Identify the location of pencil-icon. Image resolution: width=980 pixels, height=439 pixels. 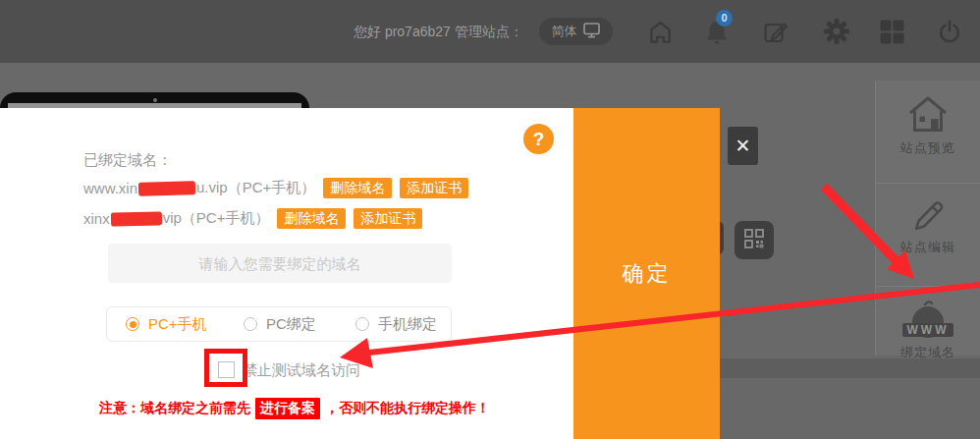
(928, 216).